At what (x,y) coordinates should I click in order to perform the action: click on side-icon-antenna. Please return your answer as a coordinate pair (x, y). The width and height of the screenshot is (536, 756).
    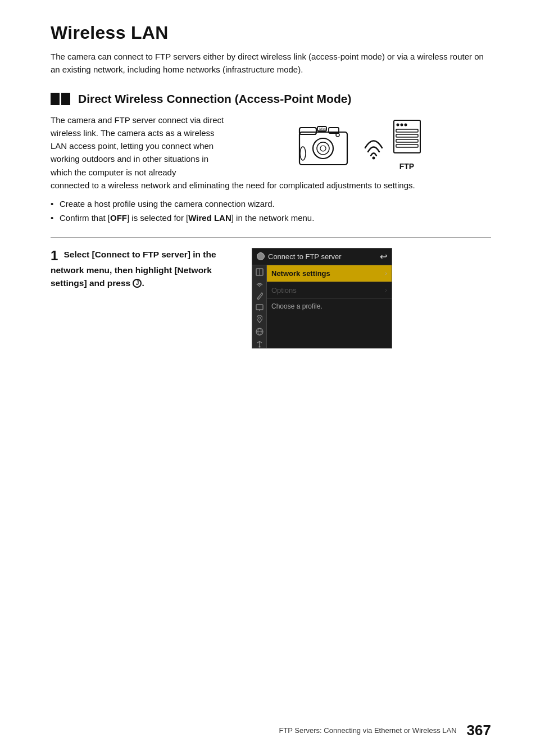
    Looking at the image, I should click on (260, 344).